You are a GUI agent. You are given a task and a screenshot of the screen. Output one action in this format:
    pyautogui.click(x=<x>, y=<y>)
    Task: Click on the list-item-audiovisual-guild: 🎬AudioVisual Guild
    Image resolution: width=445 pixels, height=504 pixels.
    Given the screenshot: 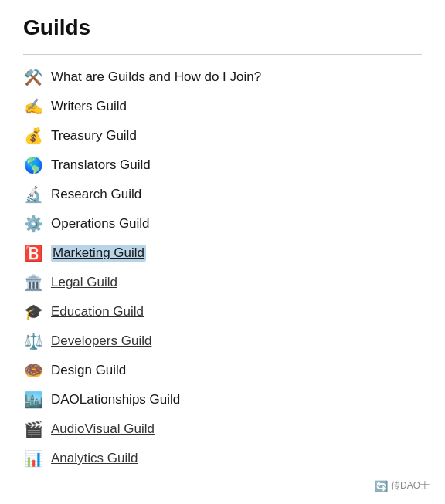 What is the action you would take?
    pyautogui.click(x=222, y=429)
    